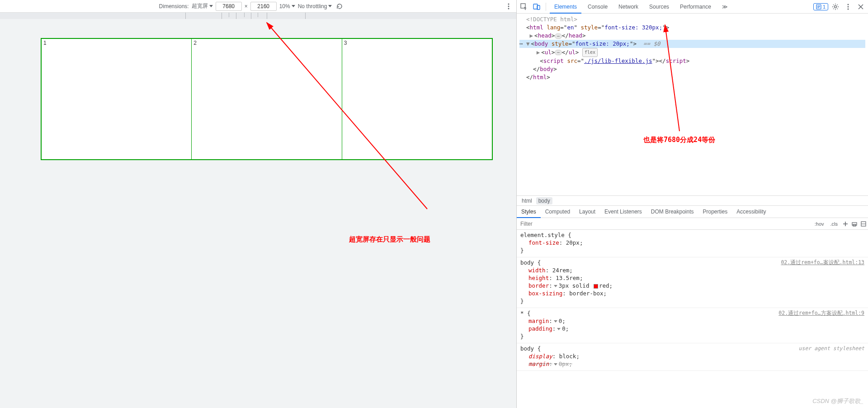 Image resolution: width=868 pixels, height=408 pixels. What do you see at coordinates (861, 7) in the screenshot?
I see `close-icon` at bounding box center [861, 7].